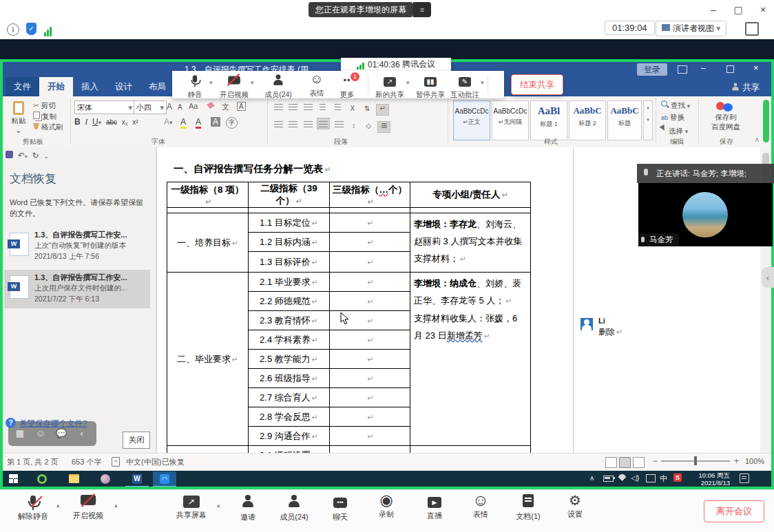 This screenshot has height=532, width=774. Describe the element at coordinates (682, 70) in the screenshot. I see `ribbon-options-icon` at that location.